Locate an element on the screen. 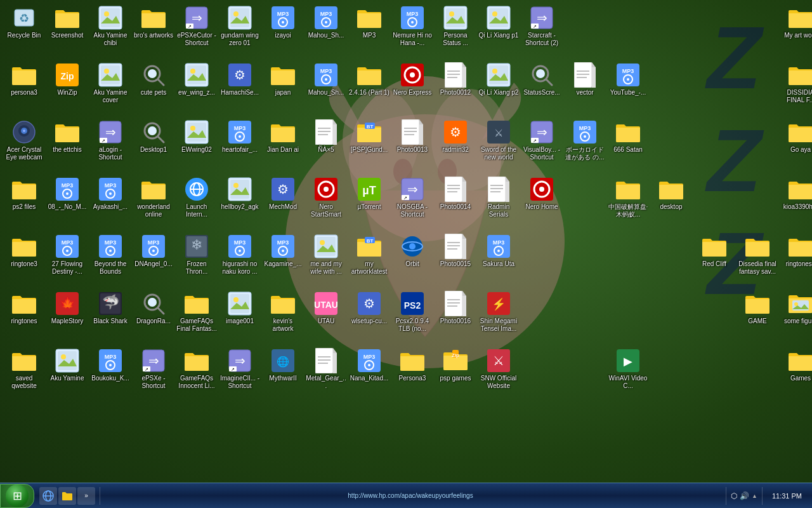 The image size is (812, 508). desktop-icon-gundam-wing-zero: gundam wing zero 01 is located at coordinates (240, 31).